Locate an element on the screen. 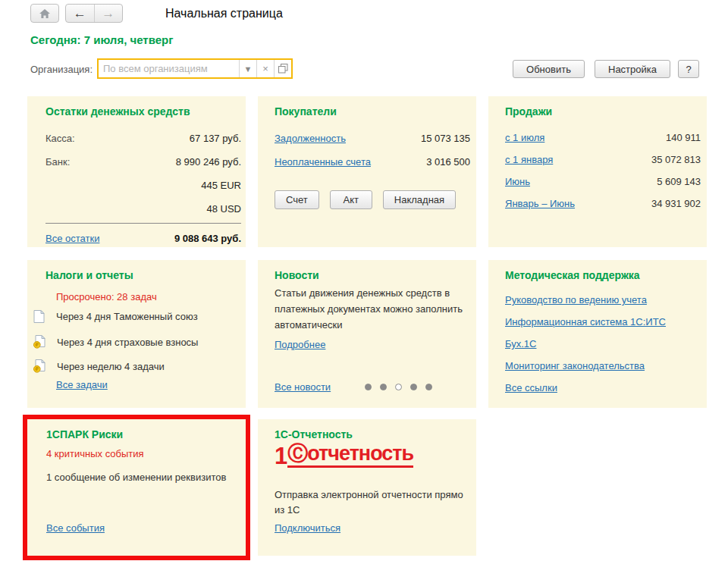 This screenshot has width=728, height=561. page-title: Начальная страница is located at coordinates (224, 14).